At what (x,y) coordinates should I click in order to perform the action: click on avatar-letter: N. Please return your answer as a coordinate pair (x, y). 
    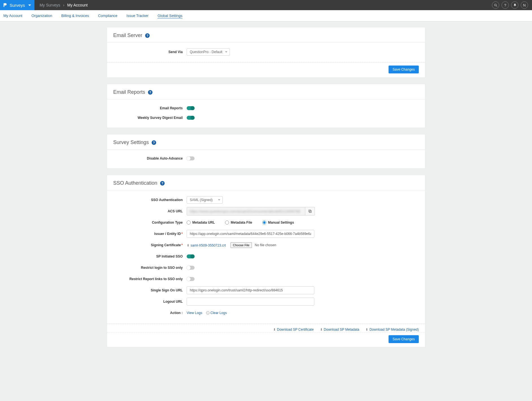
    Looking at the image, I should click on (524, 5).